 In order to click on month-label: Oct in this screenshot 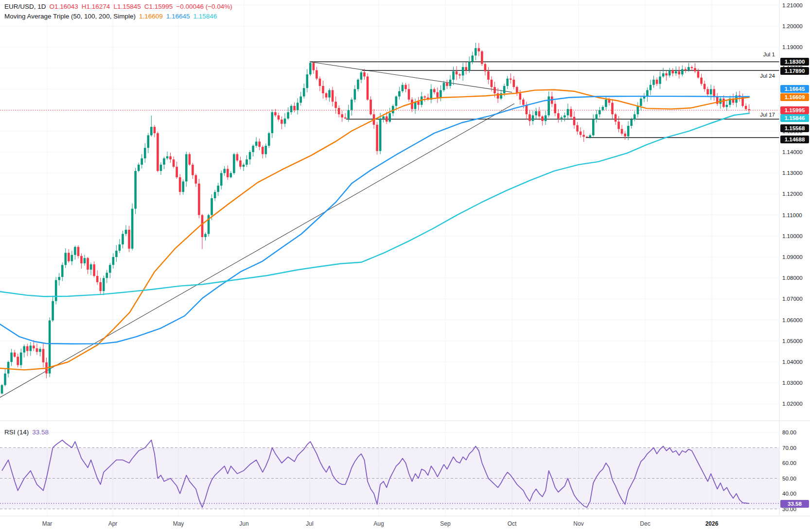, I will do `click(512, 524)`.